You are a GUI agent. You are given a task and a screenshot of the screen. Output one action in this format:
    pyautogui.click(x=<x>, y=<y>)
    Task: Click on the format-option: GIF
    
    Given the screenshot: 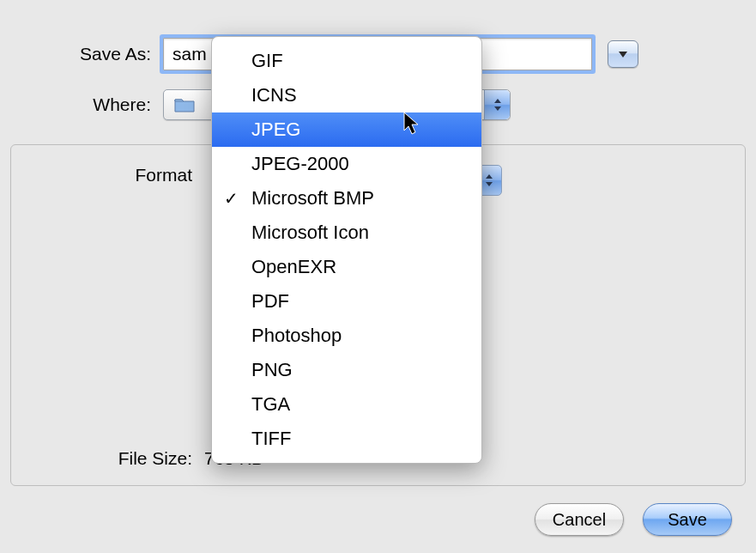 What is the action you would take?
    pyautogui.click(x=347, y=61)
    